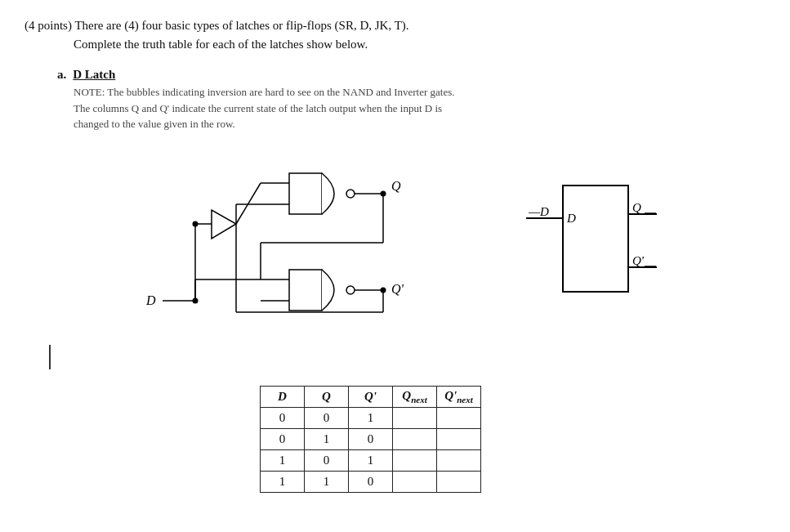 This screenshot has height=532, width=790. I want to click on table-row: 001, so click(371, 418).